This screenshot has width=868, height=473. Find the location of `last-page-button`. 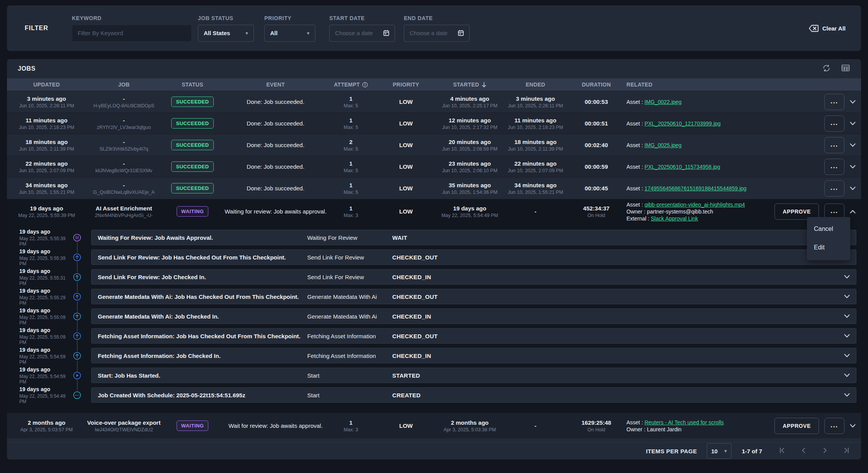

last-page-button is located at coordinates (846, 451).